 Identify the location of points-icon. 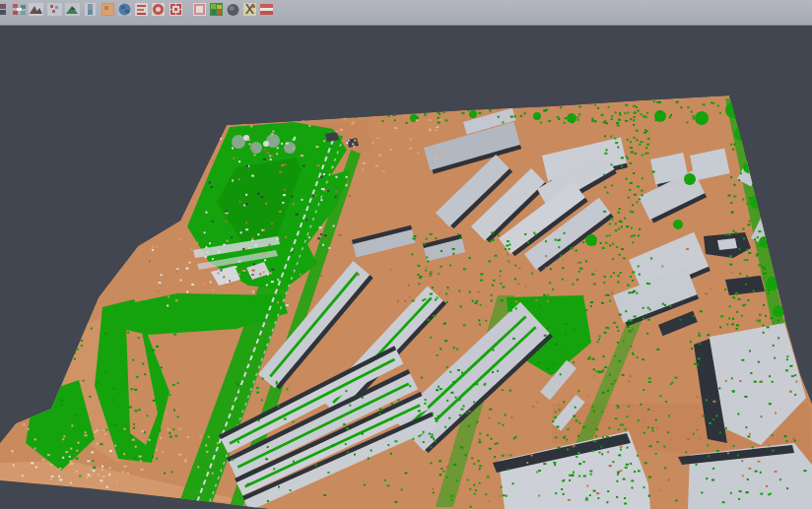
(55, 10).